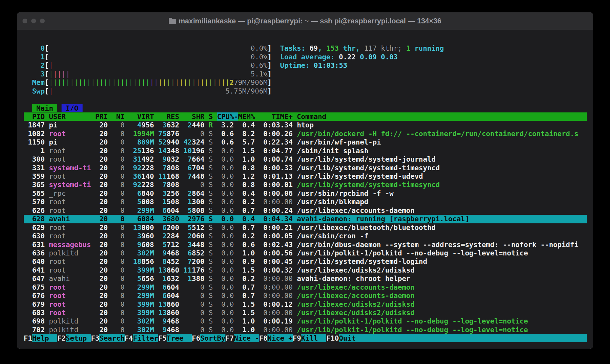  What do you see at coordinates (25, 21) in the screenshot?
I see `close-button` at bounding box center [25, 21].